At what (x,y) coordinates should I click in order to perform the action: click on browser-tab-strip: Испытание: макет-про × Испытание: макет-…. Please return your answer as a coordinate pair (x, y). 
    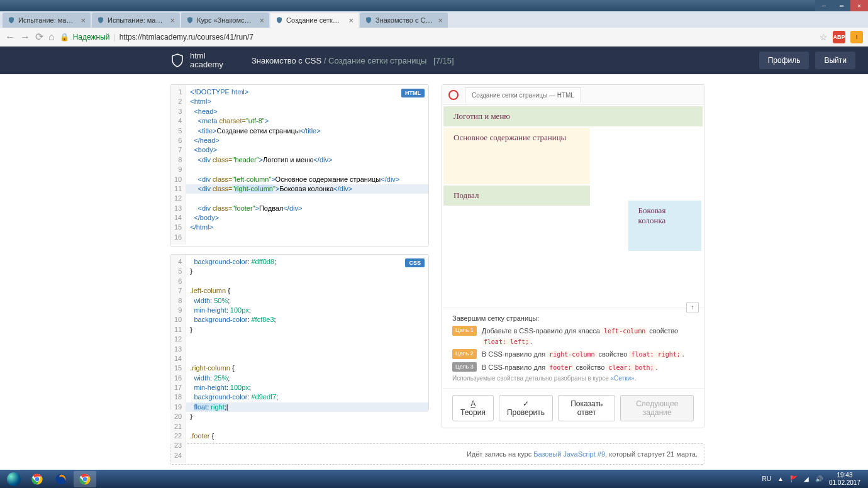
    Looking at the image, I should click on (434, 19).